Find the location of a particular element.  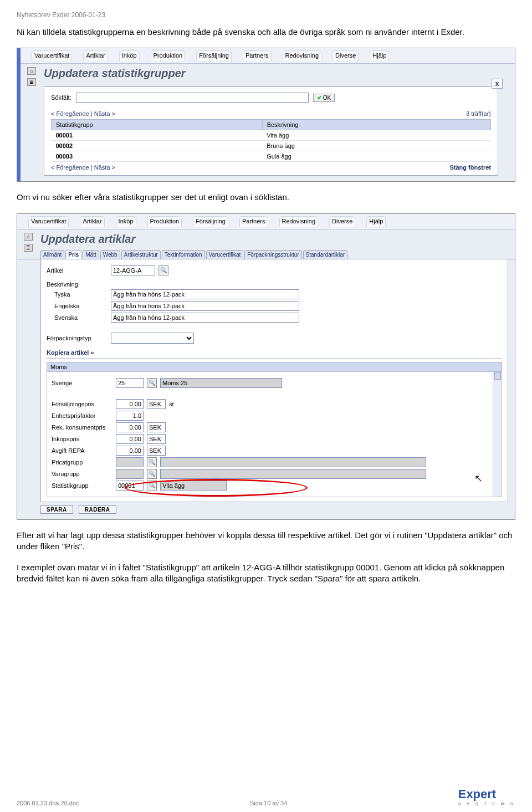

close-button: x is located at coordinates (497, 84).